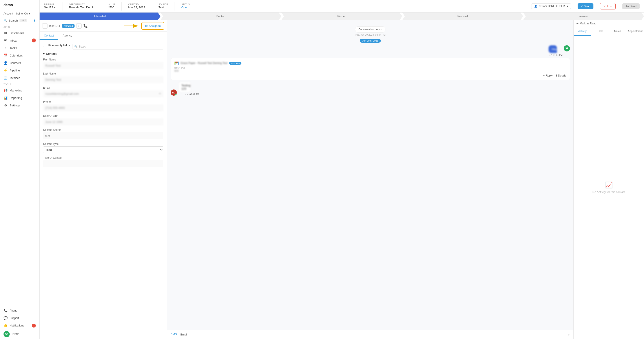 The image size is (644, 339). Describe the element at coordinates (20, 21) in the screenshot. I see `search-bar: 🔍 Search ctrl K ⬆` at that location.